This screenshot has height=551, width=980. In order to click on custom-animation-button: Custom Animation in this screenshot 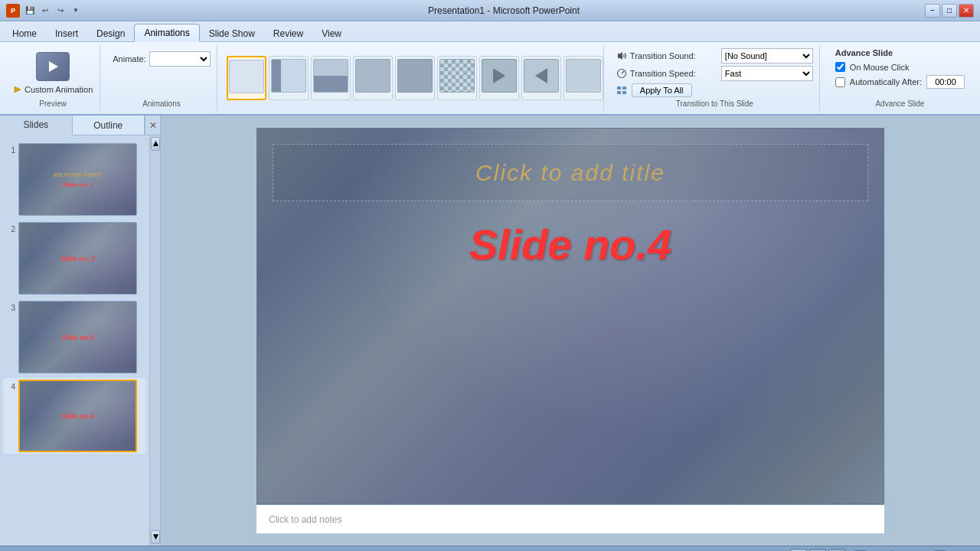, I will do `click(53, 90)`.